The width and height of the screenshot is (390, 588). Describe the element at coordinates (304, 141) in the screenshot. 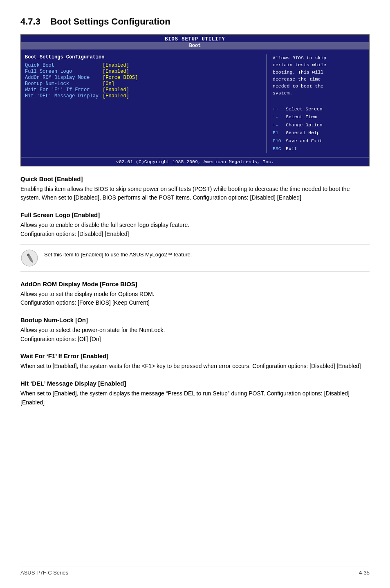

I see `hint-desc: Save and Exit` at that location.